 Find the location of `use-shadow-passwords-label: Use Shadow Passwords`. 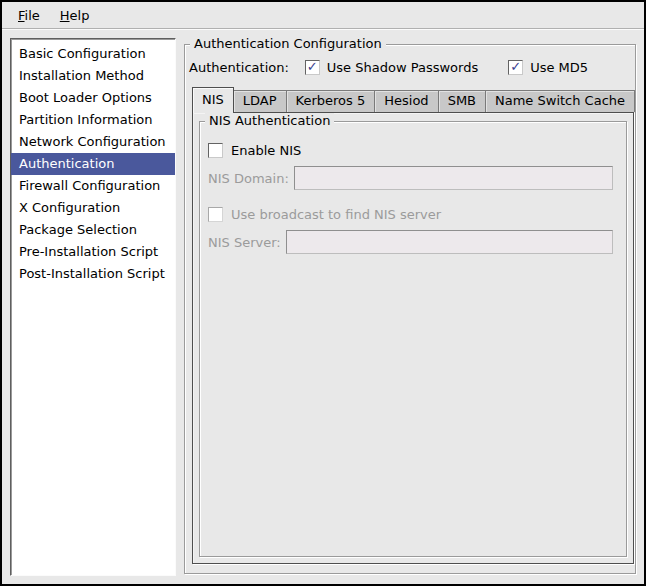

use-shadow-passwords-label: Use Shadow Passwords is located at coordinates (402, 68).